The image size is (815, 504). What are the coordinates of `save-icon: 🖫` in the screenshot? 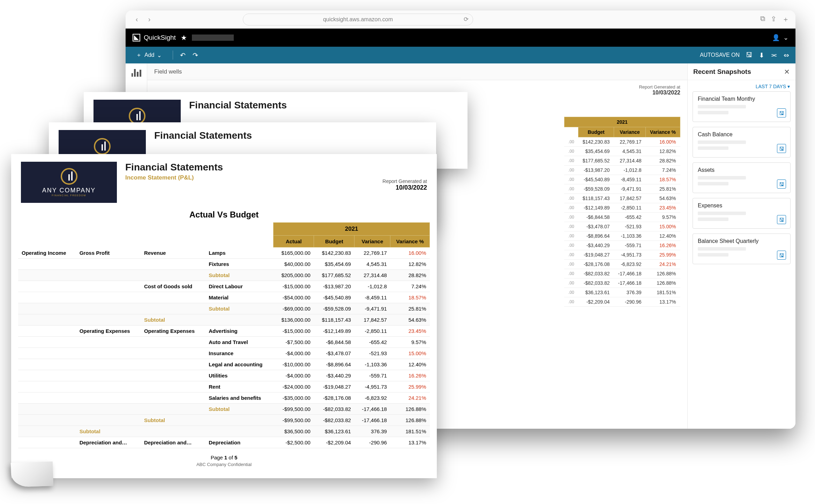 It's located at (749, 55).